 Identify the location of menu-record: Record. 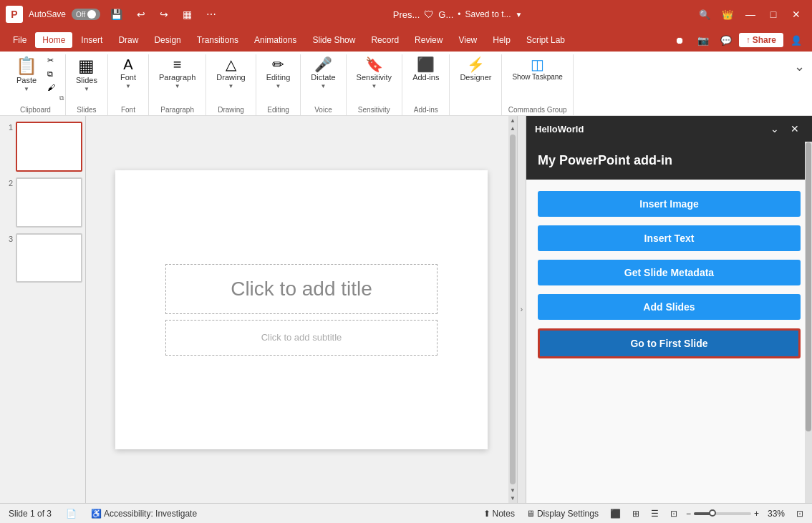
(385, 40).